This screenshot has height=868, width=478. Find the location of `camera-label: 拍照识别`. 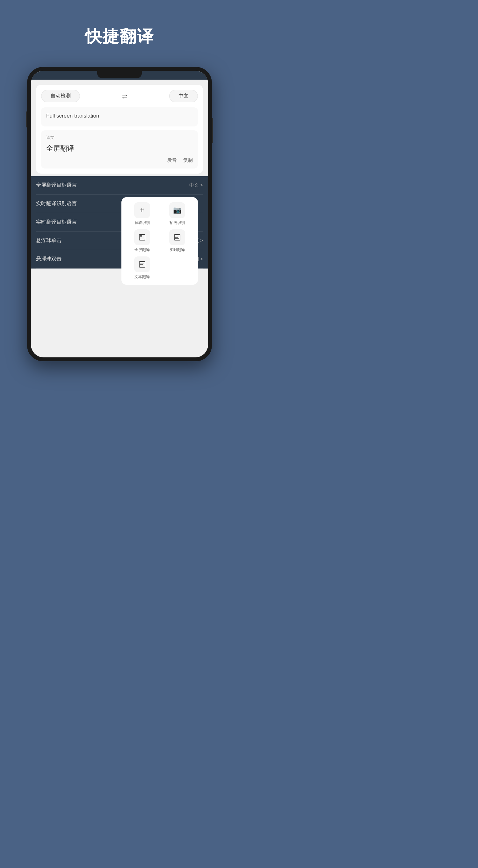

camera-label: 拍照识别 is located at coordinates (177, 223).